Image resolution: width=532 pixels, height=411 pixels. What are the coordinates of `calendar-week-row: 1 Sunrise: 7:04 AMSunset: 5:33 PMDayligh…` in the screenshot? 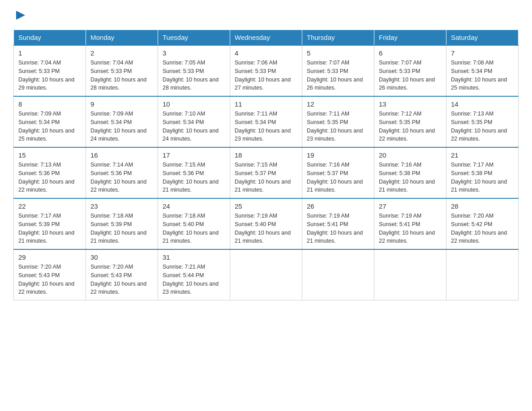 It's located at (266, 71).